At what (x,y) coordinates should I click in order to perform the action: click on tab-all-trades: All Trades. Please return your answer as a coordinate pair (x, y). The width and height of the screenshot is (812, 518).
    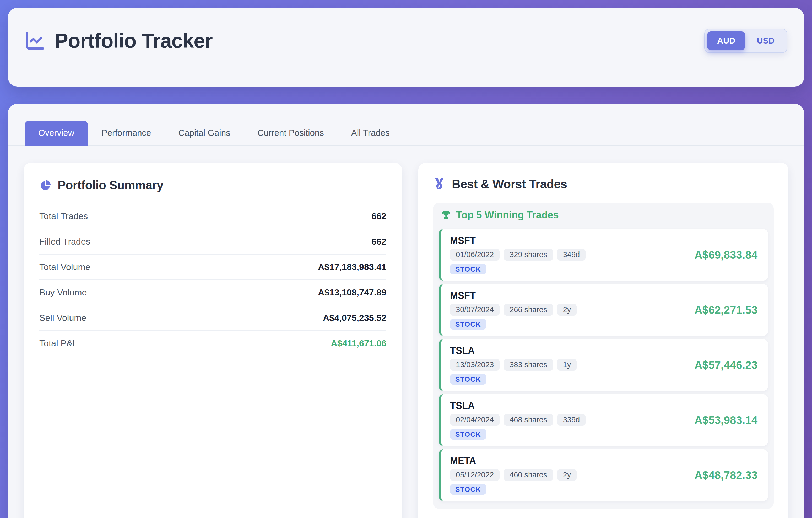
    Looking at the image, I should click on (370, 133).